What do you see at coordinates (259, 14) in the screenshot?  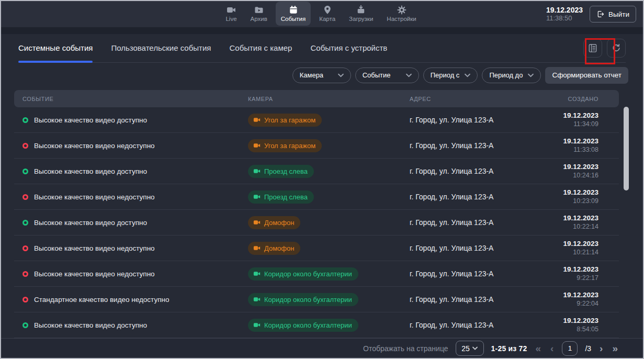 I see `nav-item-archive: Архив` at bounding box center [259, 14].